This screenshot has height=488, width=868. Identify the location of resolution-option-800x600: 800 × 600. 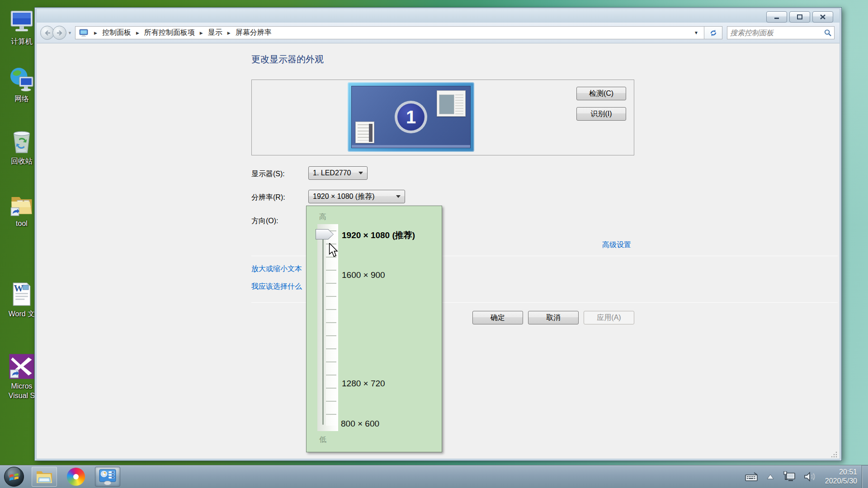
(360, 424).